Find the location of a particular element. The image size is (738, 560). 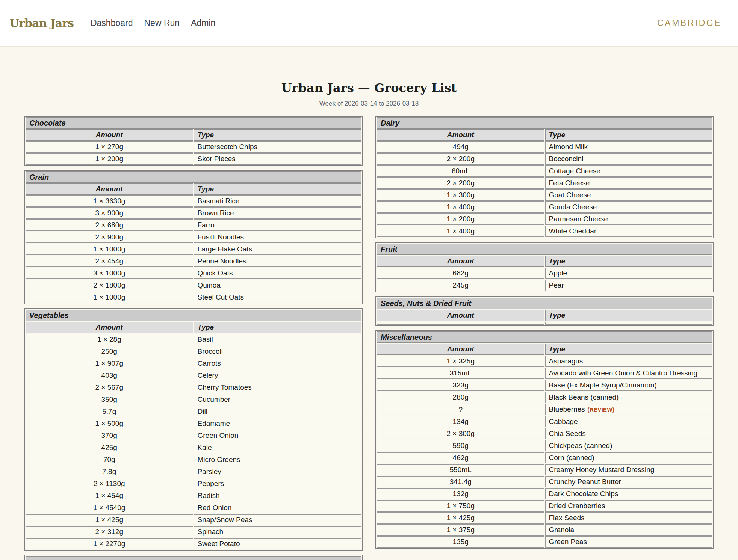

table-row: 2 × 680gFarro is located at coordinates (193, 225).